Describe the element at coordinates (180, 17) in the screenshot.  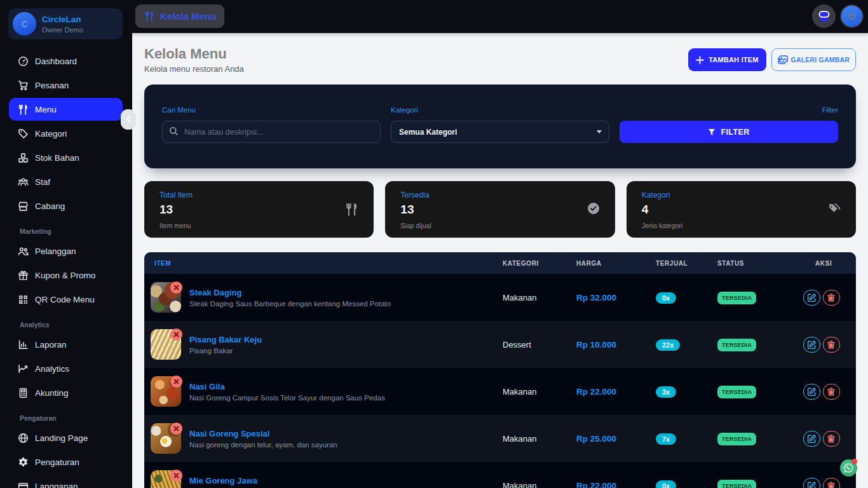
I see `topbar-page-badge: Kelola Menu` at that location.